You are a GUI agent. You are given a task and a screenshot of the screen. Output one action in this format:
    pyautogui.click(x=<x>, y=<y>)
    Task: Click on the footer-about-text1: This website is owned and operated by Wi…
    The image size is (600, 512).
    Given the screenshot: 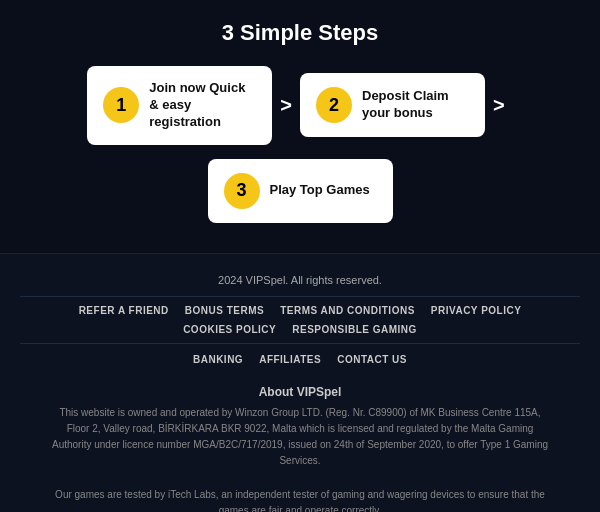 What is the action you would take?
    pyautogui.click(x=300, y=437)
    